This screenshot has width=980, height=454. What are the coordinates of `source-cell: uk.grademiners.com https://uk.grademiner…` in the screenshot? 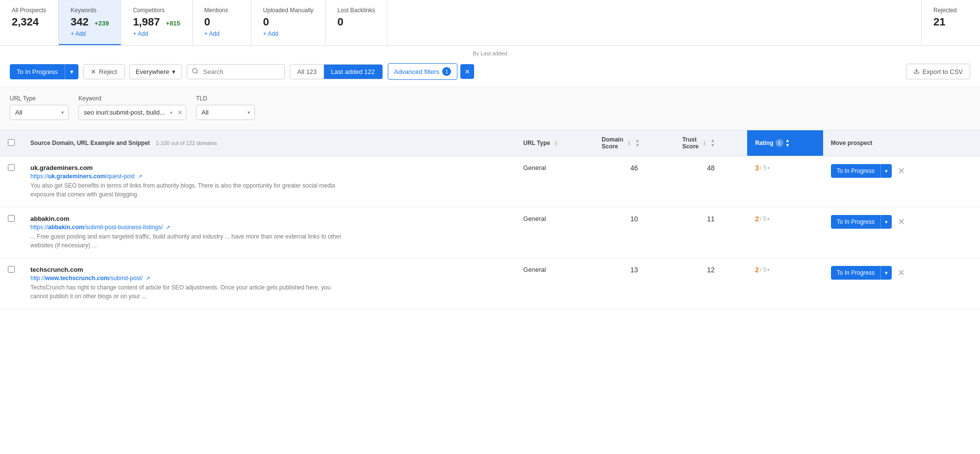 It's located at (269, 182).